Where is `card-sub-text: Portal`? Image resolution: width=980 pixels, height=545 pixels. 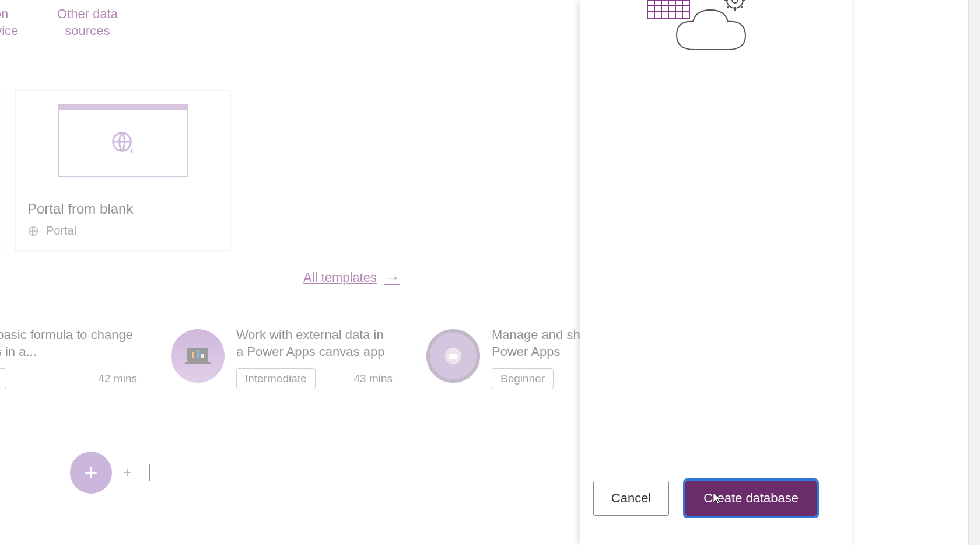
card-sub-text: Portal is located at coordinates (61, 231).